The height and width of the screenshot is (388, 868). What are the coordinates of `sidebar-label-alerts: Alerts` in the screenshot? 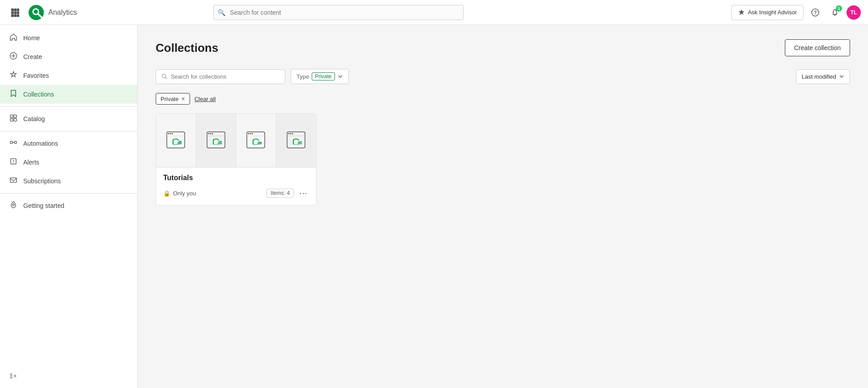 It's located at (31, 162).